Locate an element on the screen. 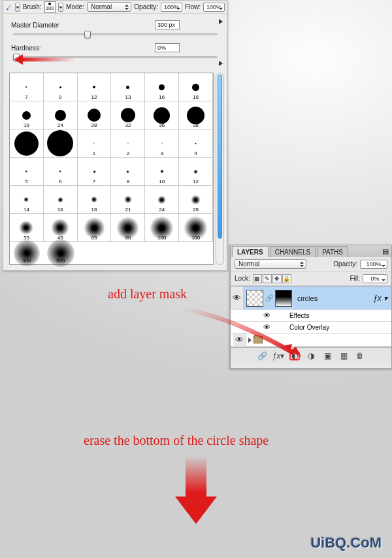 The height and width of the screenshot is (558, 392). master-diameter-field: 300 px is located at coordinates (167, 25).